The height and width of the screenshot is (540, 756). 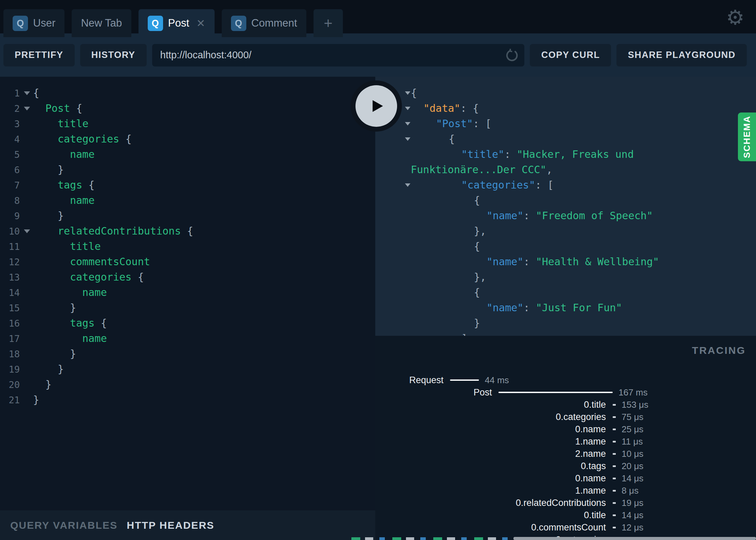 What do you see at coordinates (188, 292) in the screenshot?
I see `query-line: 14name` at bounding box center [188, 292].